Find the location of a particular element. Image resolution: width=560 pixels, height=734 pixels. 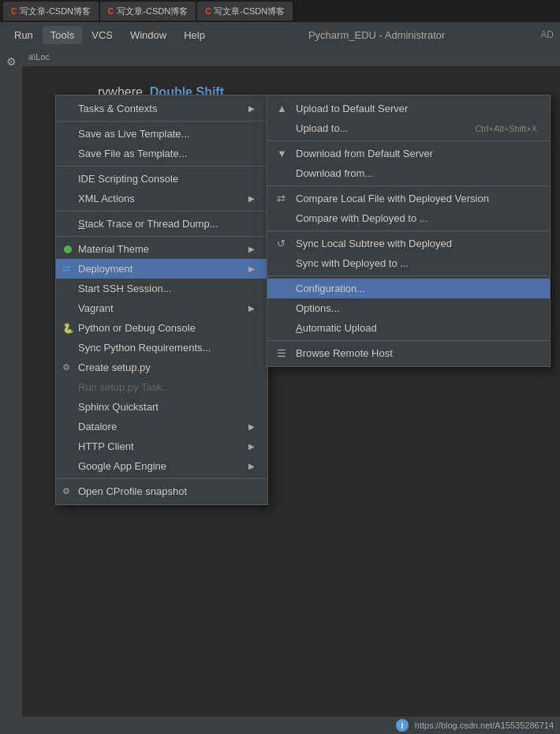

live-template-label: Save as Live Template... is located at coordinates (134, 134).